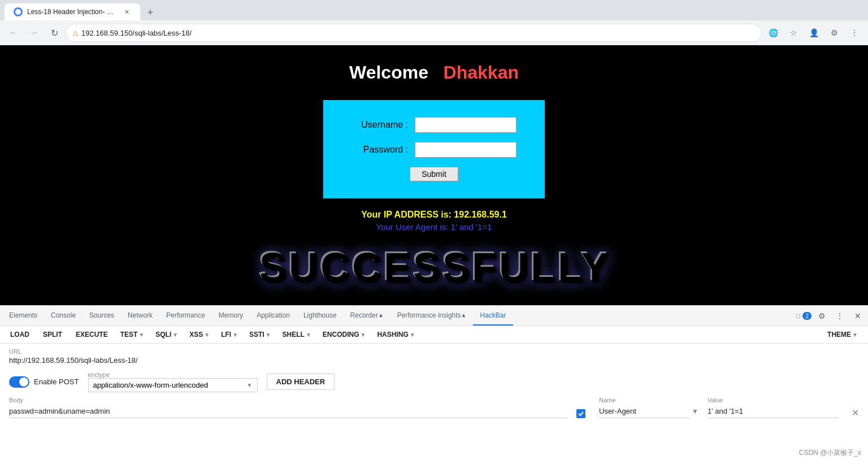 The width and height of the screenshot is (868, 460). I want to click on tab-network: Network, so click(140, 315).